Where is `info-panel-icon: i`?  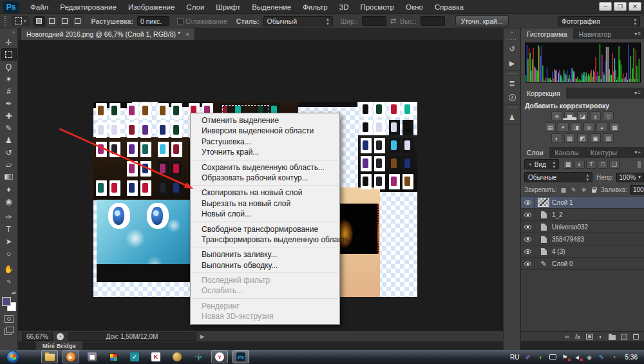
info-panel-icon: i is located at coordinates (512, 97).